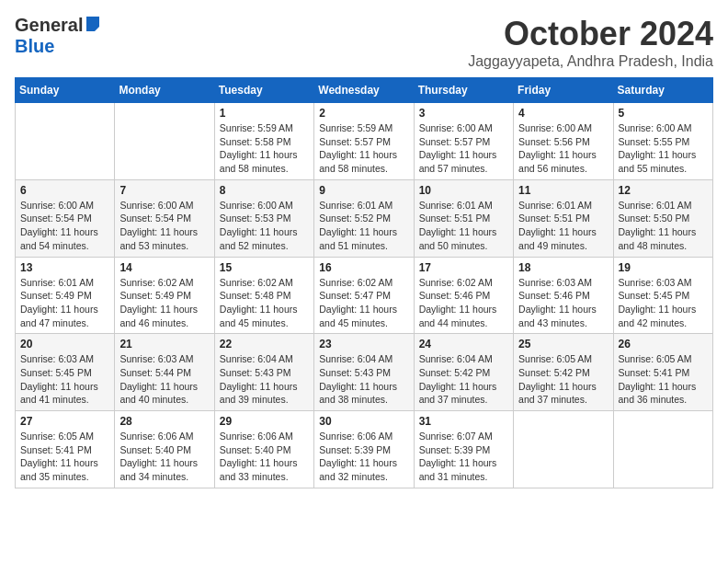  Describe the element at coordinates (264, 218) in the screenshot. I see `calendar-cell: 8Sunrise: 6:00 AMSunset: 5:53 PMDaylight…` at that location.